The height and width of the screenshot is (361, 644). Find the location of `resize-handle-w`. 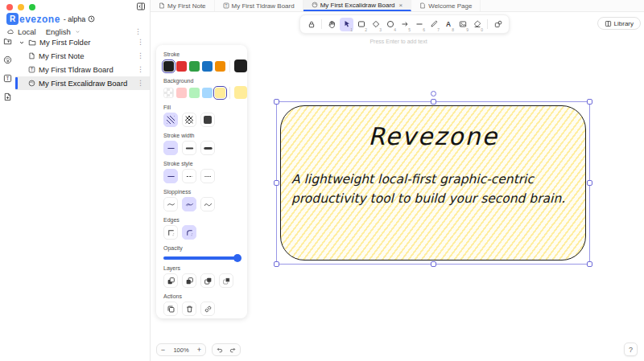

resize-handle-w is located at coordinates (277, 183).